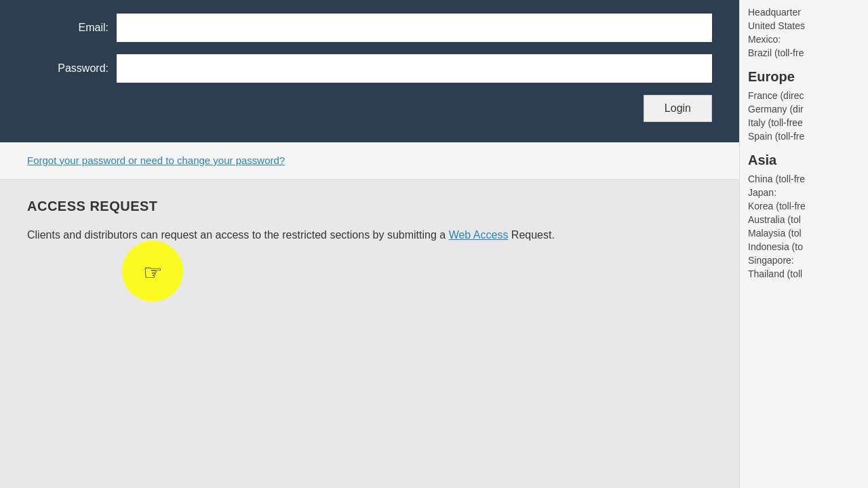 The width and height of the screenshot is (868, 488). What do you see at coordinates (414, 68) in the screenshot?
I see `password-input` at bounding box center [414, 68].